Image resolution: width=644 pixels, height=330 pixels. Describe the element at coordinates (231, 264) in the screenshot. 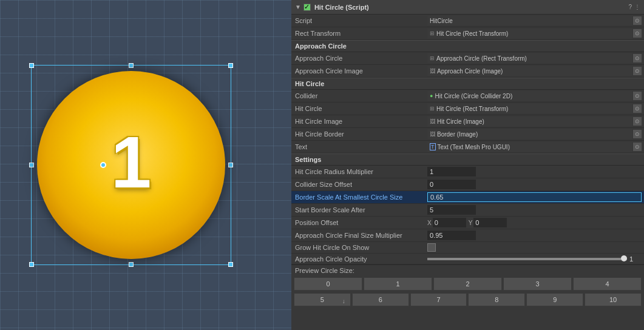

I see `handle-bottom-right` at that location.